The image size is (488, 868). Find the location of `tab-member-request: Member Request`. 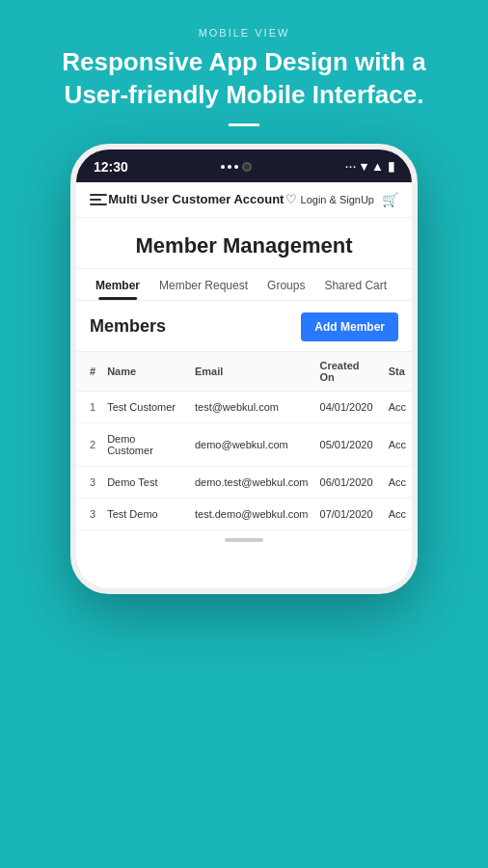

tab-member-request: Member Request is located at coordinates (203, 285).